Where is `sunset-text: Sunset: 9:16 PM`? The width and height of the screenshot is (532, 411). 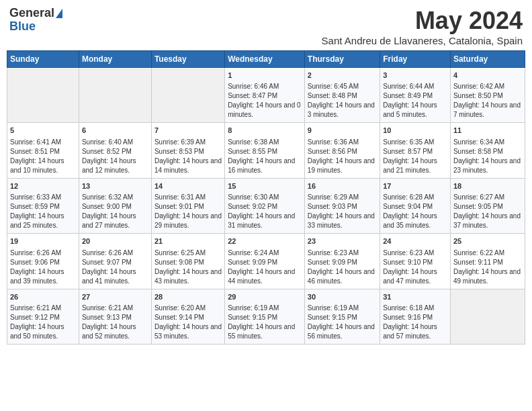 sunset-text: Sunset: 9:16 PM is located at coordinates (415, 318).